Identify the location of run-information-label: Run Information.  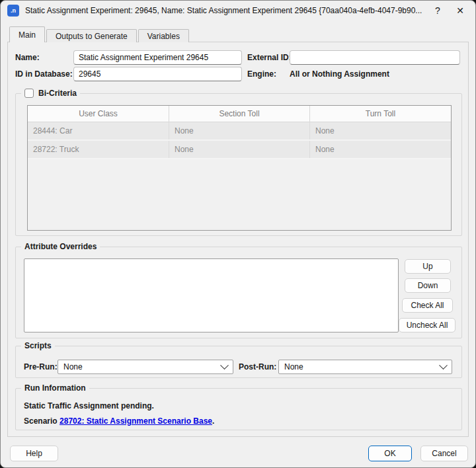
(56, 388).